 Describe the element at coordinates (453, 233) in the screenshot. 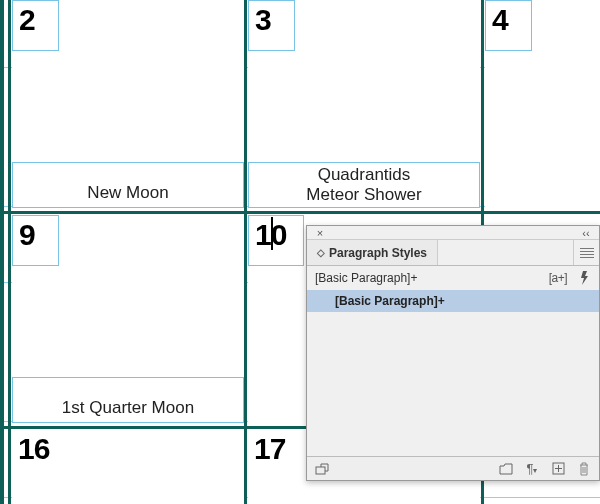

I see `panel-titlebar: × ‹‹` at that location.